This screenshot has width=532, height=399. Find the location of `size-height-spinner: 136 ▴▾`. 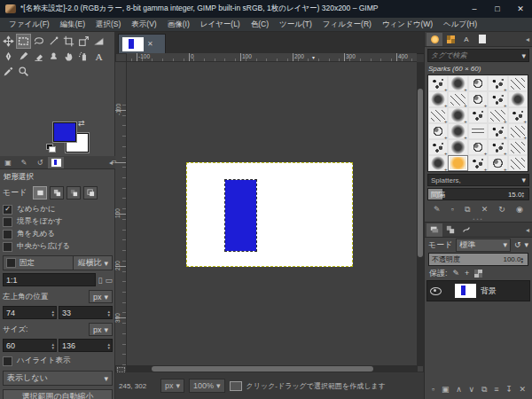

size-height-spinner: 136 ▴▾ is located at coordinates (85, 346).